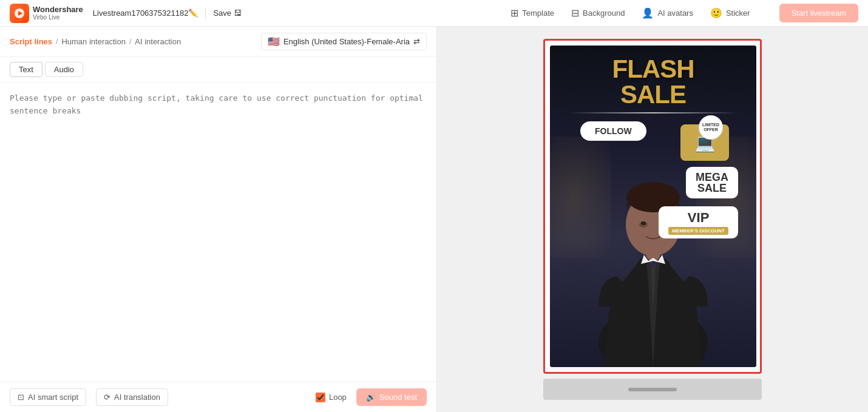  Describe the element at coordinates (26, 69) in the screenshot. I see `tab-text: Text` at that location.